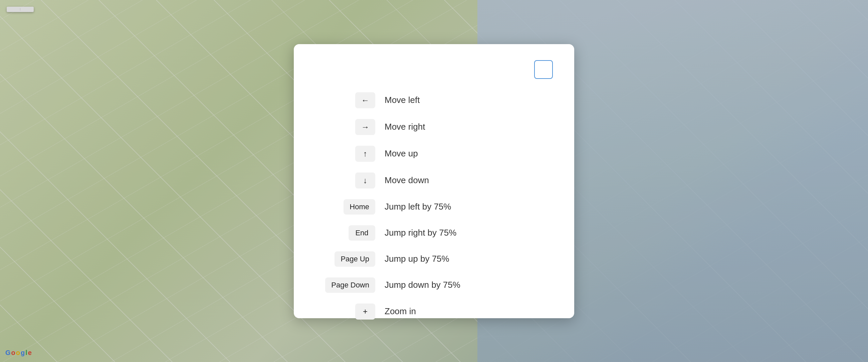 The image size is (868, 362). What do you see at coordinates (345, 285) in the screenshot?
I see `shortcut-key-col: Page Down` at bounding box center [345, 285].